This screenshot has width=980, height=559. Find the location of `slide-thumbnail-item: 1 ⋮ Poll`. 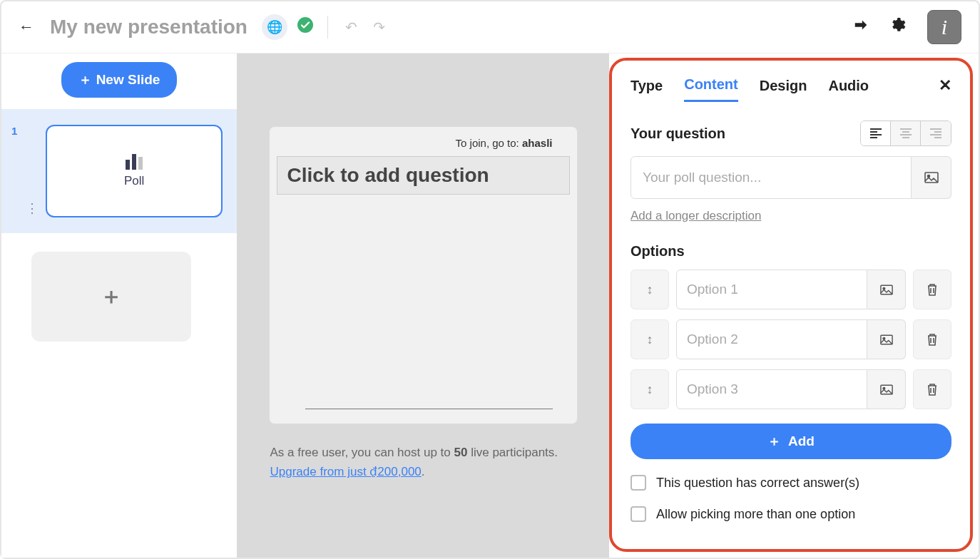

slide-thumbnail-item: 1 ⋮ Poll is located at coordinates (119, 171).